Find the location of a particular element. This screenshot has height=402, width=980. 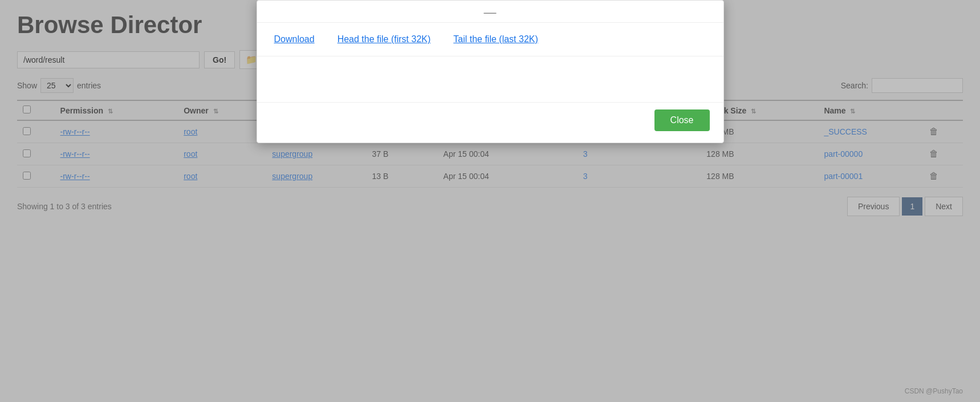

tail-file-link: Tail the file (last 32K) is located at coordinates (496, 39).